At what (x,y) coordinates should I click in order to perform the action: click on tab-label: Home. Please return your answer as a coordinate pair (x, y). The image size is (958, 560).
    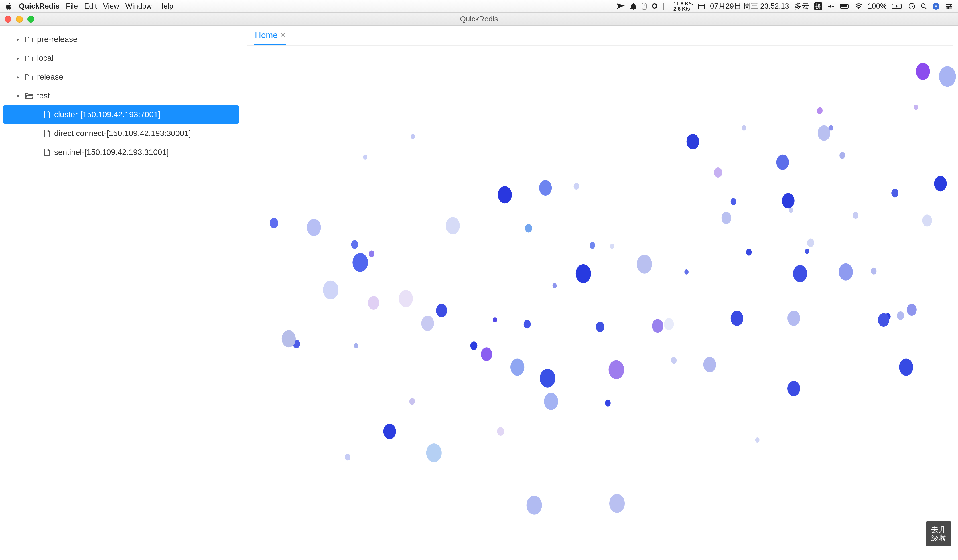
    Looking at the image, I should click on (266, 35).